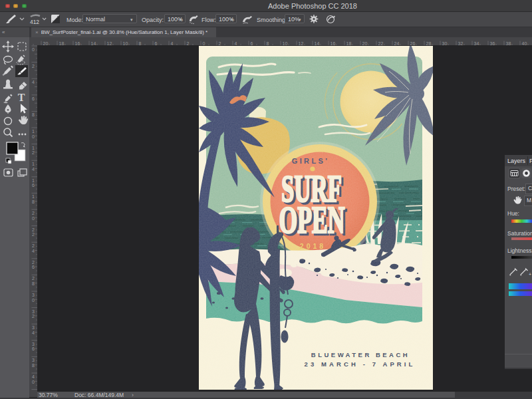 This screenshot has width=532, height=399. I want to click on svg-text: T, so click(21, 97).